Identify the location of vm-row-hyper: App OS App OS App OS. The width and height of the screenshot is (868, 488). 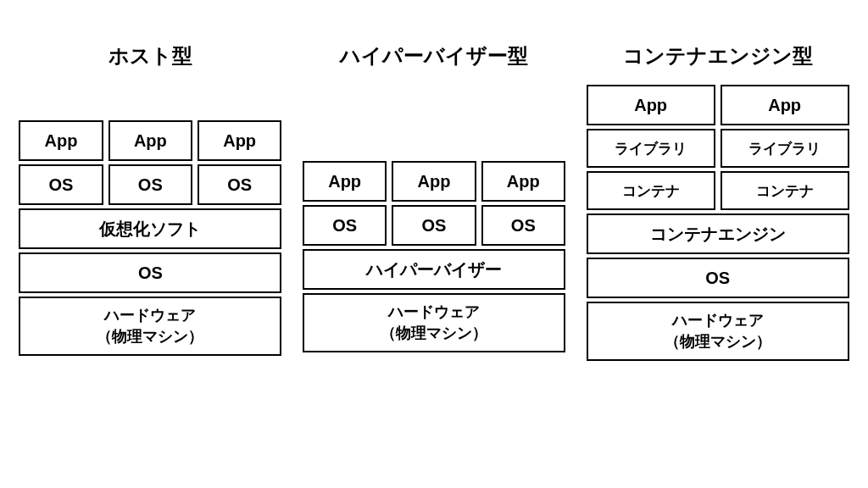
(434, 203).